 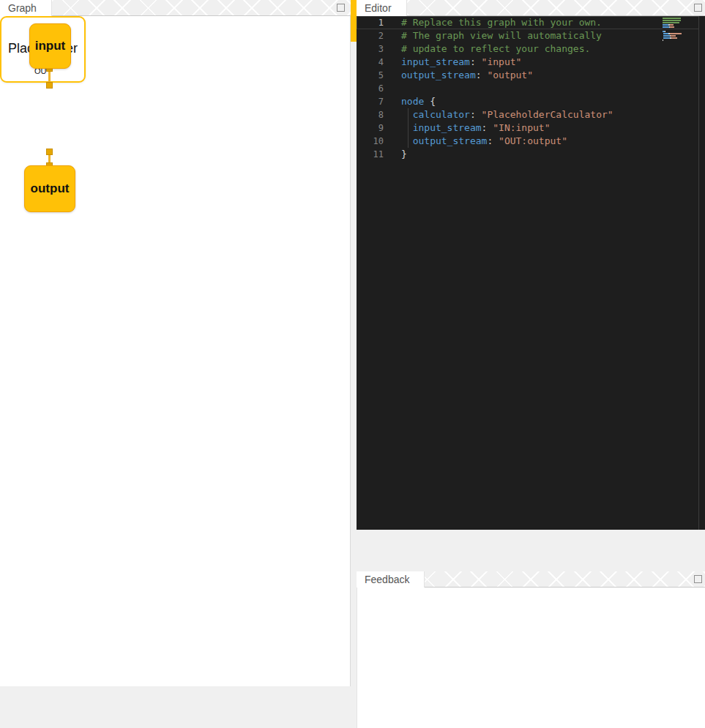 I want to click on feedback-tabstrip: Feedback, so click(x=531, y=579).